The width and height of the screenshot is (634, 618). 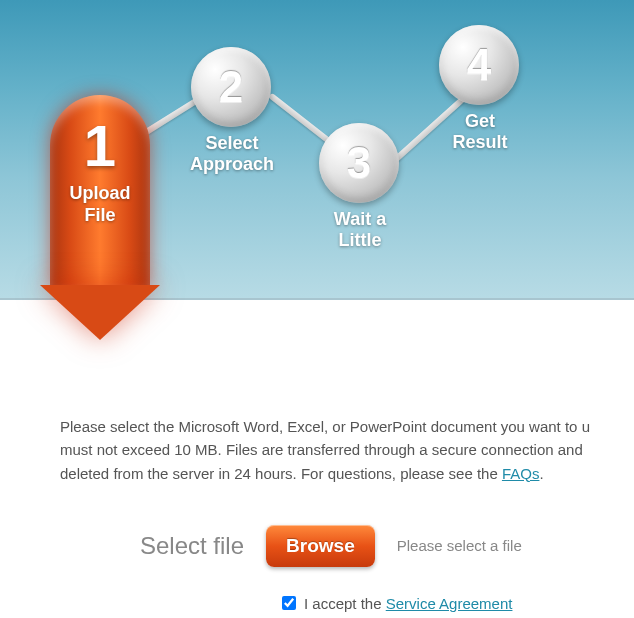 What do you see at coordinates (359, 163) in the screenshot?
I see `step-3-number: 3` at bounding box center [359, 163].